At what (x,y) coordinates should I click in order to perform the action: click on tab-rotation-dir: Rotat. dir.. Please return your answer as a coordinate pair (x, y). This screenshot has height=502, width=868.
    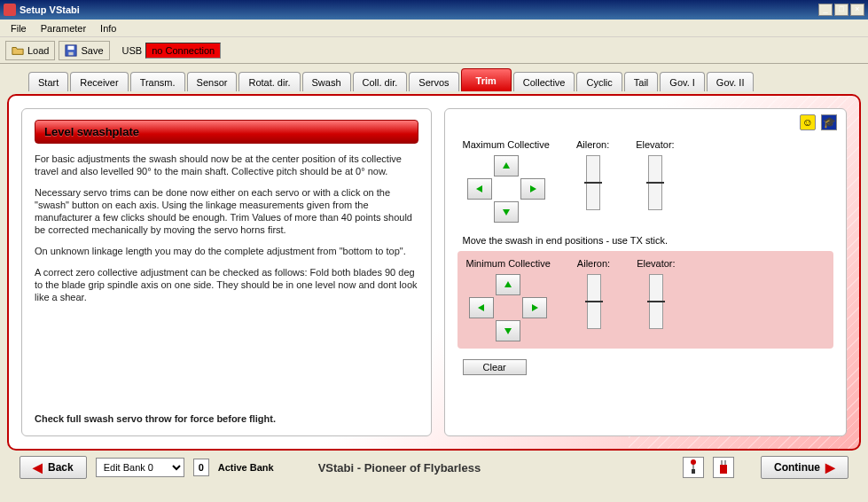
    Looking at the image, I should click on (270, 82).